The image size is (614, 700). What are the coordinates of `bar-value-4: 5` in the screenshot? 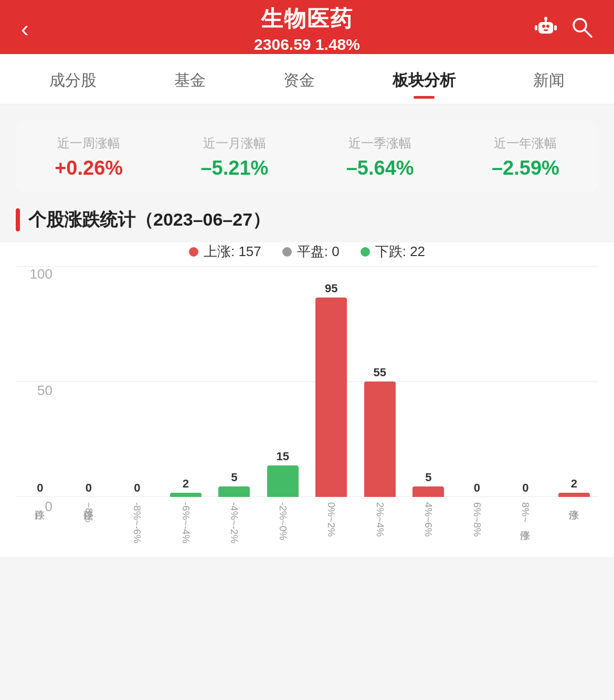 It's located at (234, 478).